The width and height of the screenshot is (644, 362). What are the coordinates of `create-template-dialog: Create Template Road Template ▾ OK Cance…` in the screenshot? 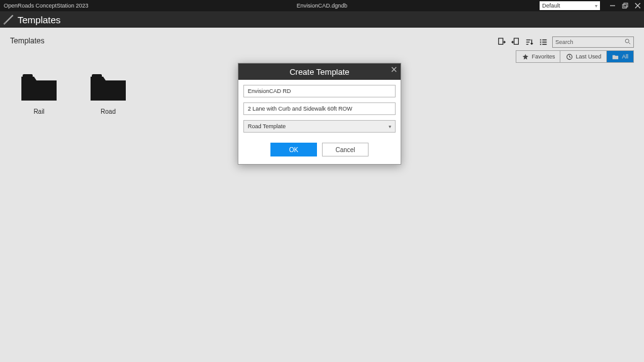 It's located at (319, 114).